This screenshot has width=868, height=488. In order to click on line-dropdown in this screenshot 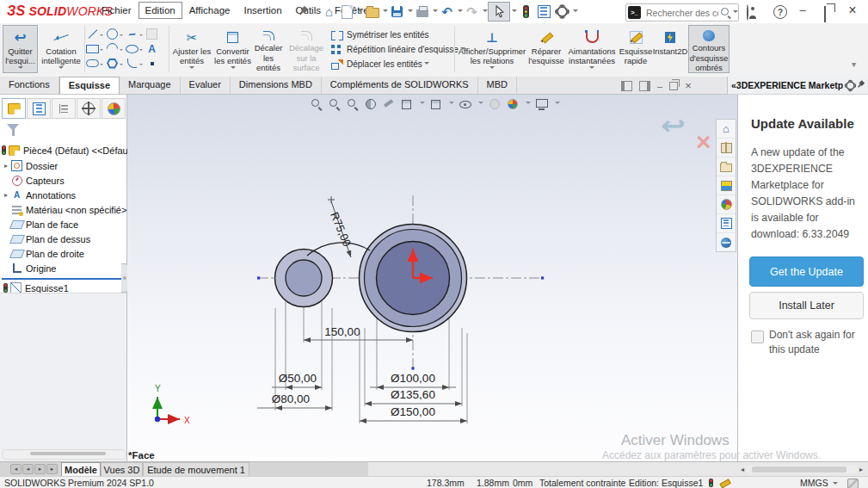, I will do `click(102, 36)`.